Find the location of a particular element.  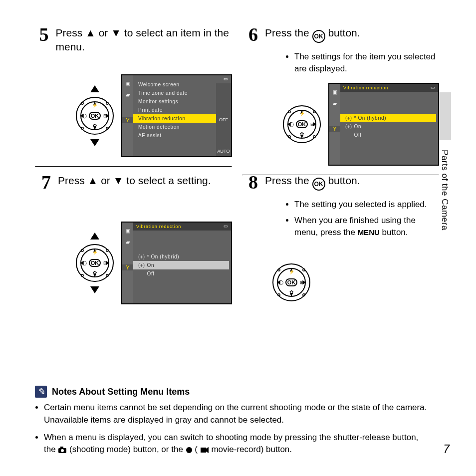

step-6: 6 Press the OK button. is located at coordinates (340, 34).